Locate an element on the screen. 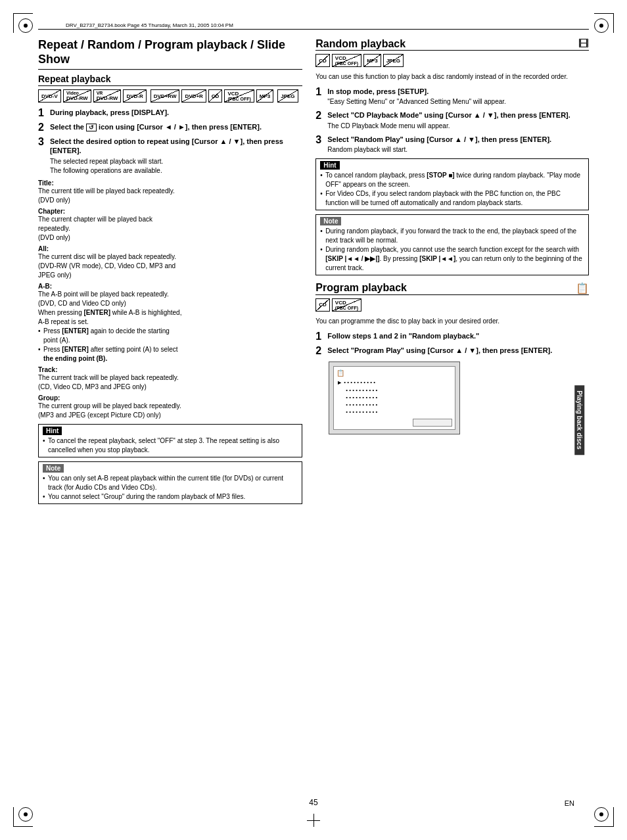  disc-icon-mp3: MP3 is located at coordinates (265, 96).